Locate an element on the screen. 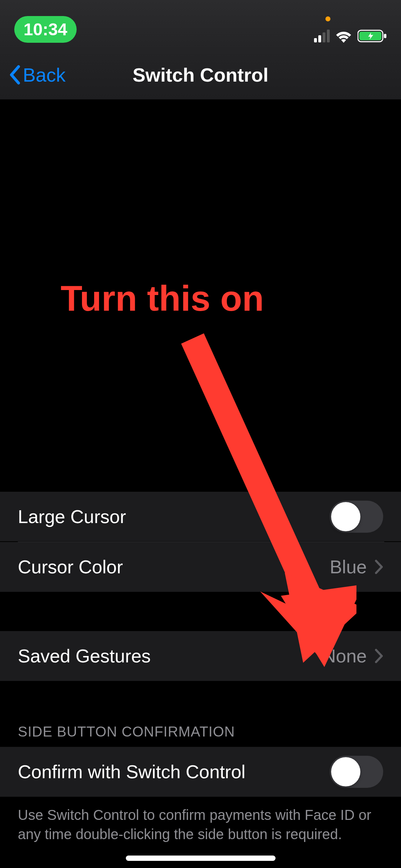 The width and height of the screenshot is (401, 868). saved-gestures-label: Saved Gestures is located at coordinates (84, 656).